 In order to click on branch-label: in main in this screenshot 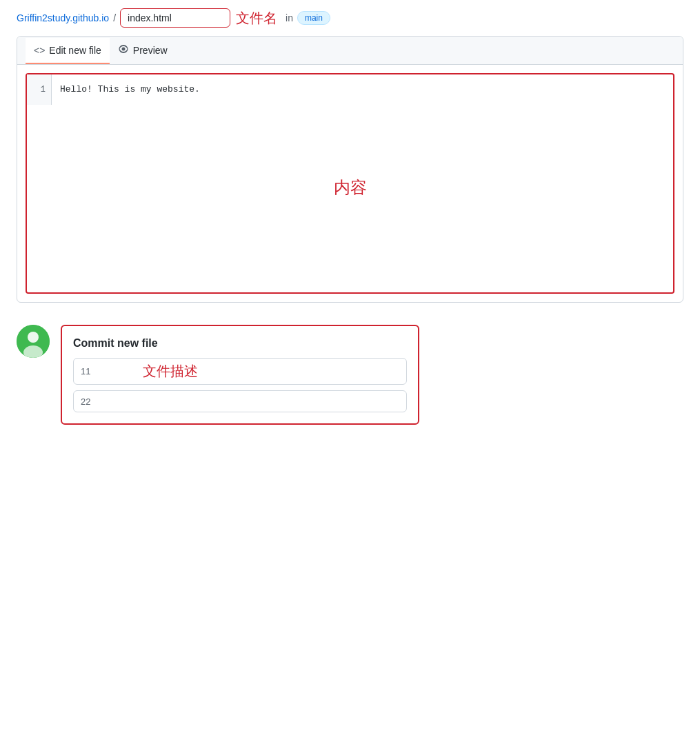, I will do `click(308, 18)`.